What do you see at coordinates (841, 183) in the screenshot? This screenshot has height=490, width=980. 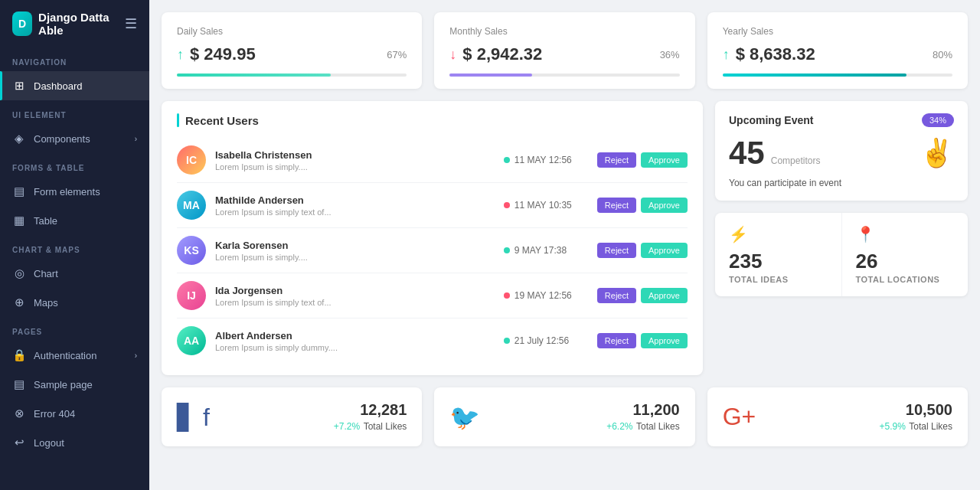 I see `event-description: You can participate in event` at bounding box center [841, 183].